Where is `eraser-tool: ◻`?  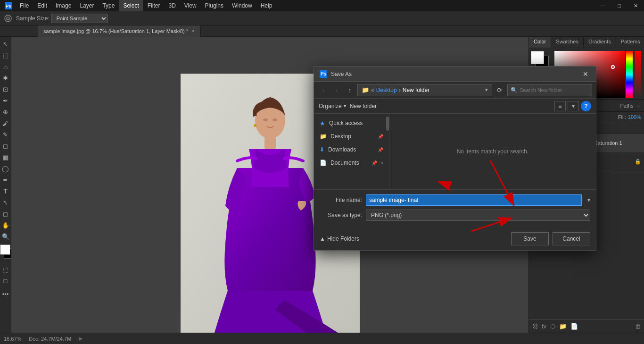 eraser-tool: ◻ is located at coordinates (6, 146).